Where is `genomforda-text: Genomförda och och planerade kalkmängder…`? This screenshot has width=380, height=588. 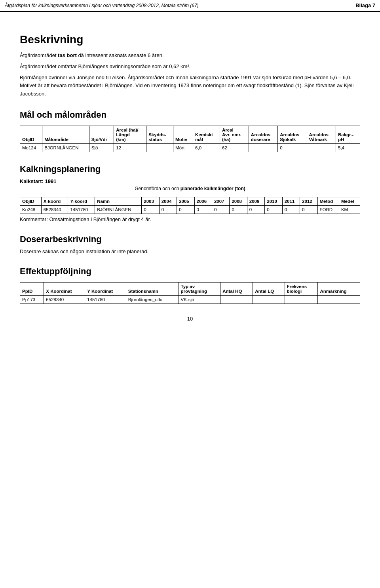
genomforda-text: Genomförda och och planerade kalkmängder… is located at coordinates (190, 189).